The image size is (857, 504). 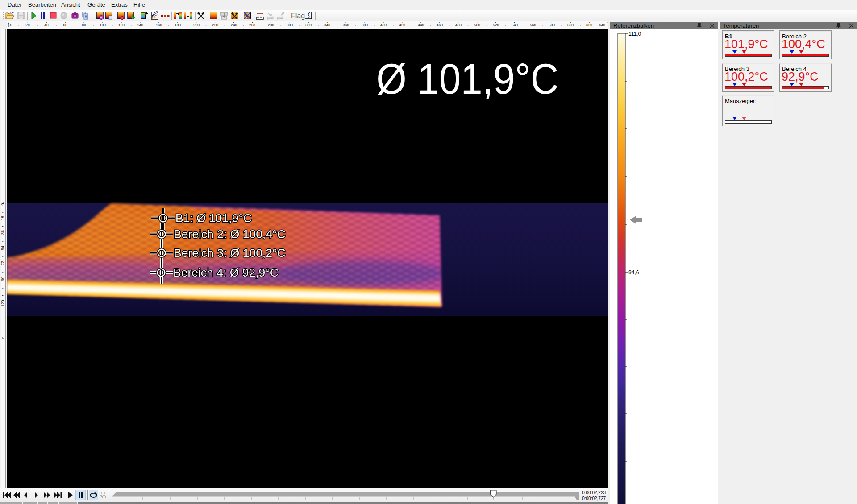 What do you see at coordinates (213, 218) in the screenshot?
I see `svg-text: B1: Ø 101,9°C` at bounding box center [213, 218].